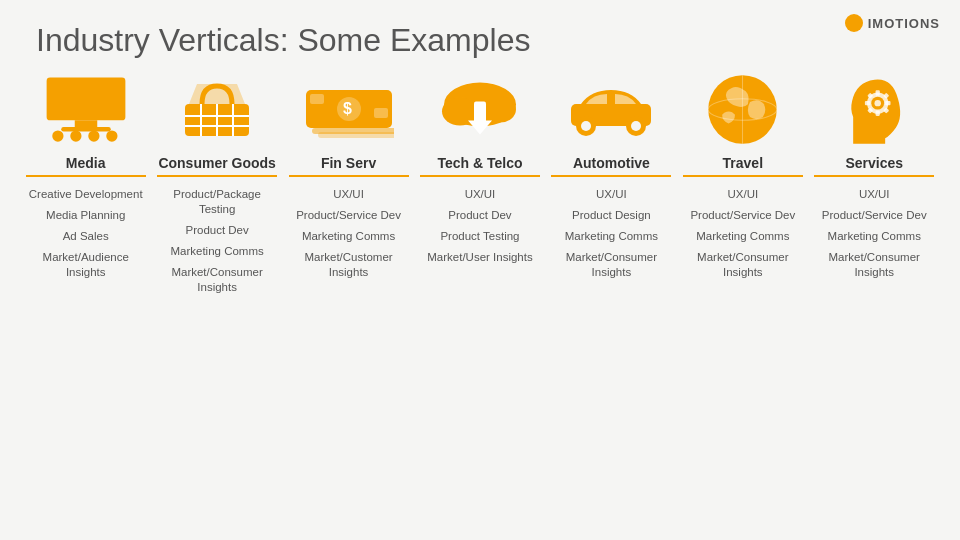 The width and height of the screenshot is (960, 540). I want to click on icon-audience, so click(86, 109).